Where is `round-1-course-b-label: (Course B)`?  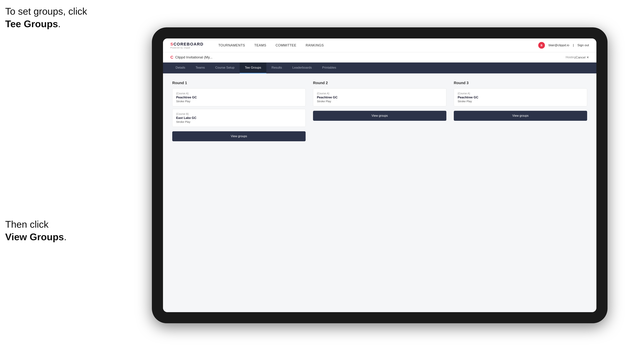 round-1-course-b-label: (Course B) is located at coordinates (239, 114).